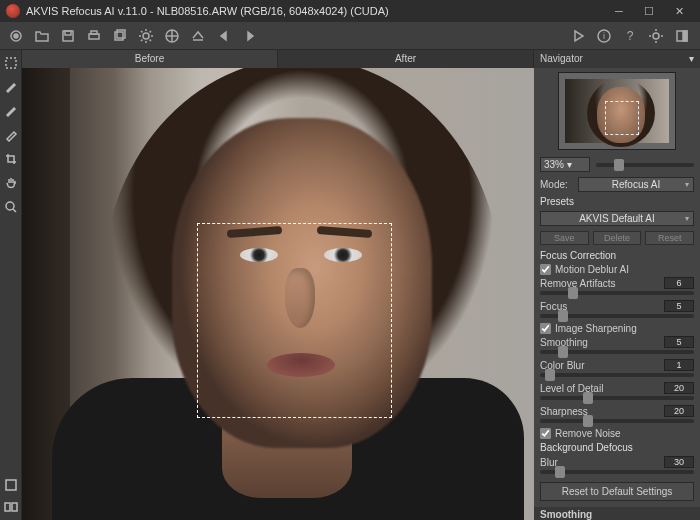 This screenshot has height=520, width=700. Describe the element at coordinates (11, 183) in the screenshot. I see `hand-tool` at that location.